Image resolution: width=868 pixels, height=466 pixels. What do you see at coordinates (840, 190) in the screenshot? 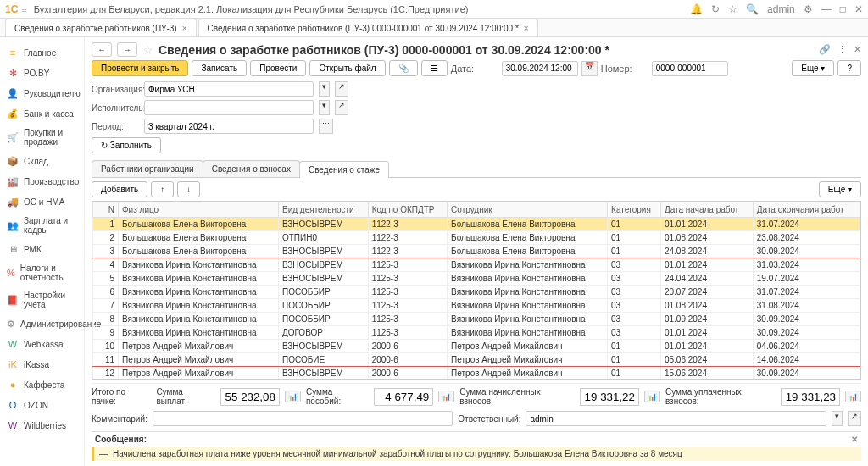
I see `table-more-button: Еще ▾` at bounding box center [840, 190].